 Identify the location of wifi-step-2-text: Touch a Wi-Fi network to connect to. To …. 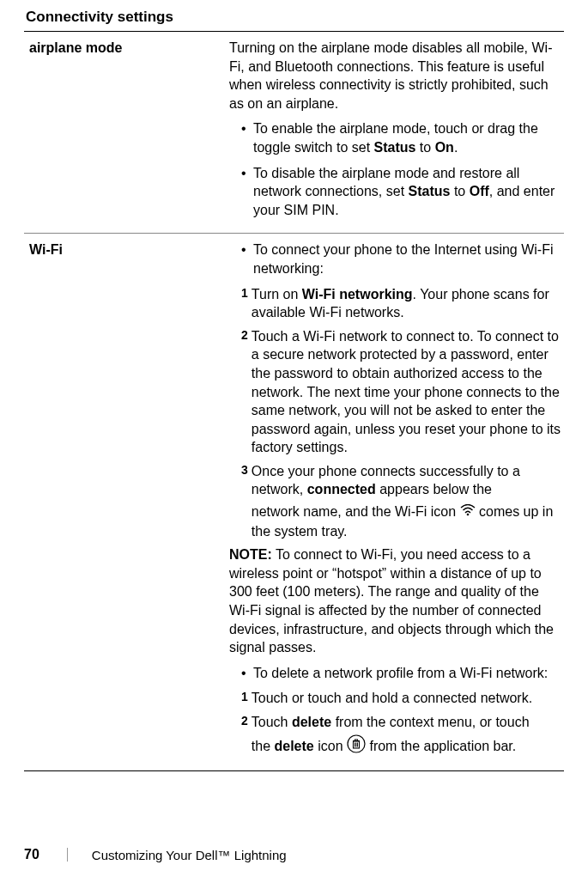
(406, 392).